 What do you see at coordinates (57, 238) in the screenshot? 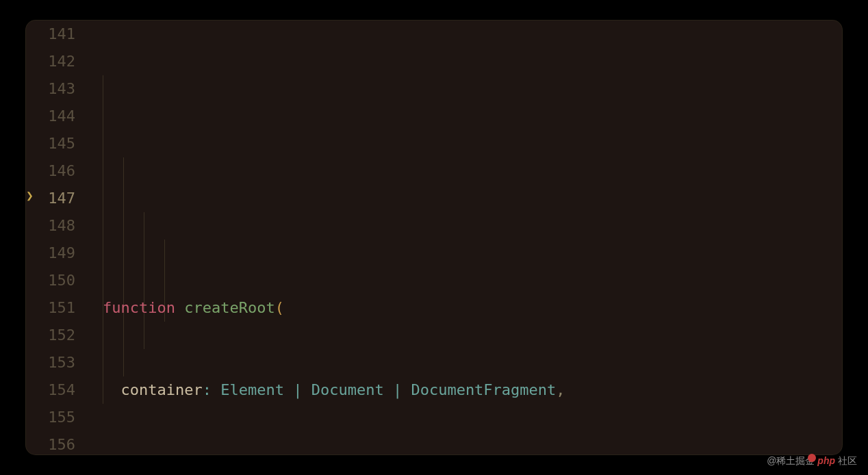
I see `line-number-gutter: ❯ 141 142 143 144 145 146 147 148 149 15…` at bounding box center [57, 238].